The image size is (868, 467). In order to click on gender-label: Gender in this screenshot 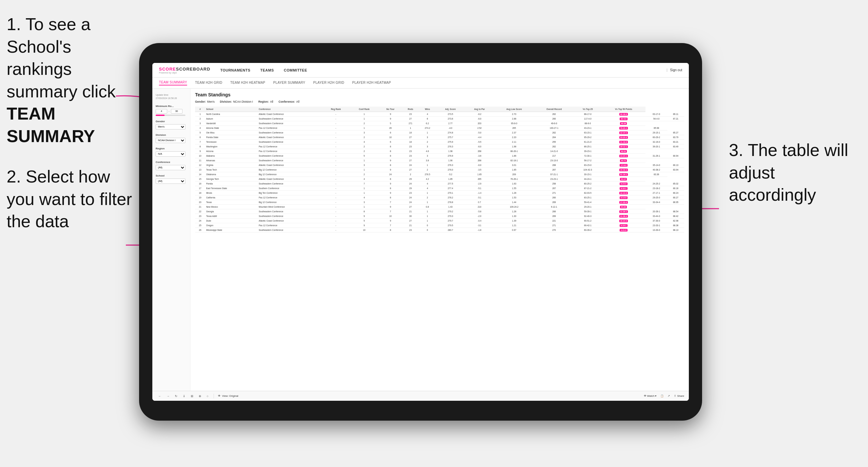, I will do `click(171, 121)`.